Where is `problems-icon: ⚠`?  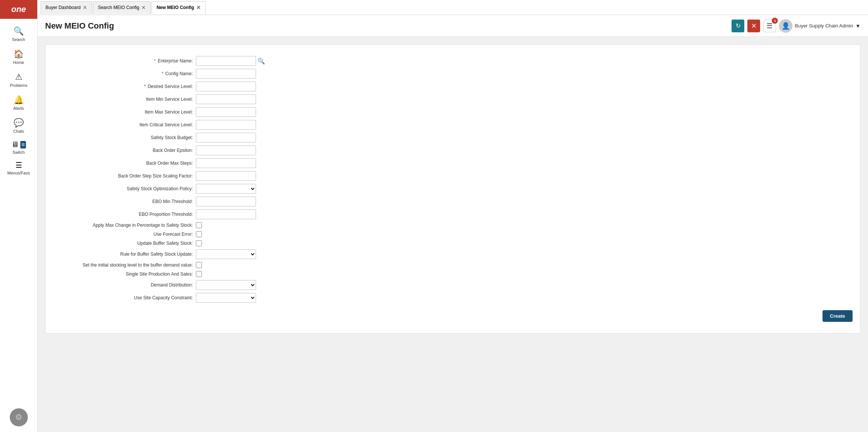 problems-icon: ⚠ is located at coordinates (19, 77).